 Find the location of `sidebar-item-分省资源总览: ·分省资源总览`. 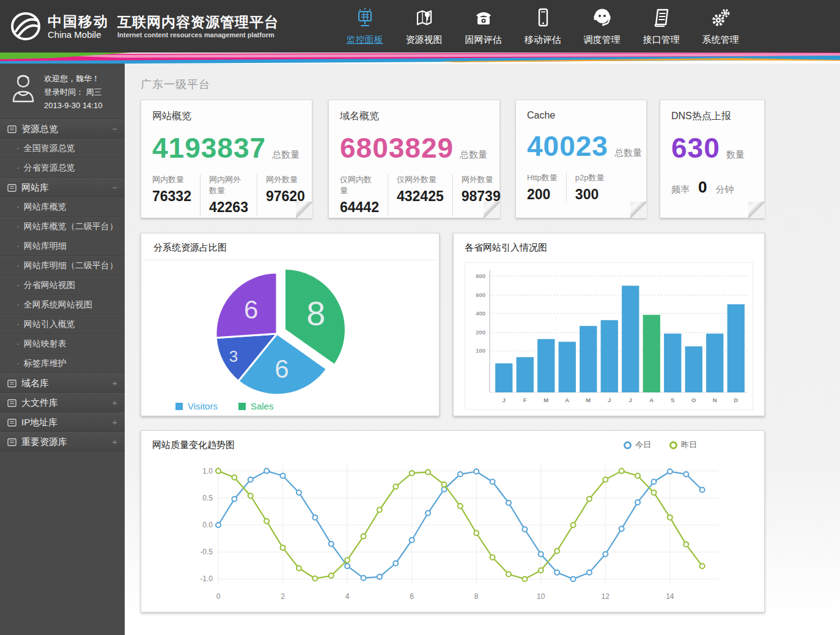

sidebar-item-分省资源总览: ·分省资源总览 is located at coordinates (62, 168).